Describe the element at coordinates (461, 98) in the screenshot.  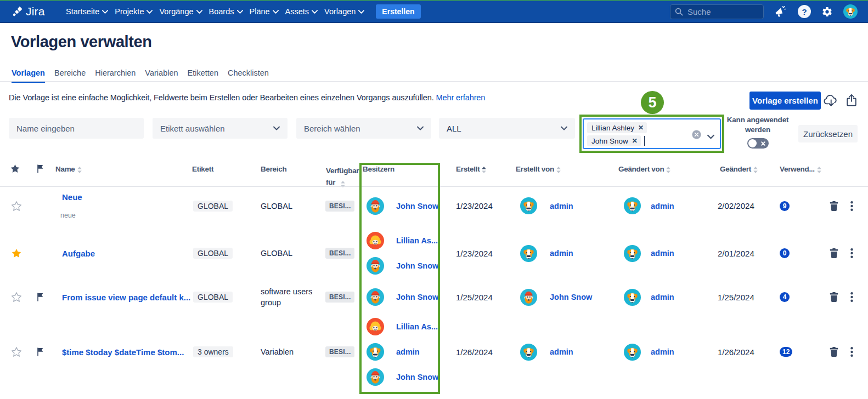
I see `learn-more-link: Mehr erfahren` at that location.